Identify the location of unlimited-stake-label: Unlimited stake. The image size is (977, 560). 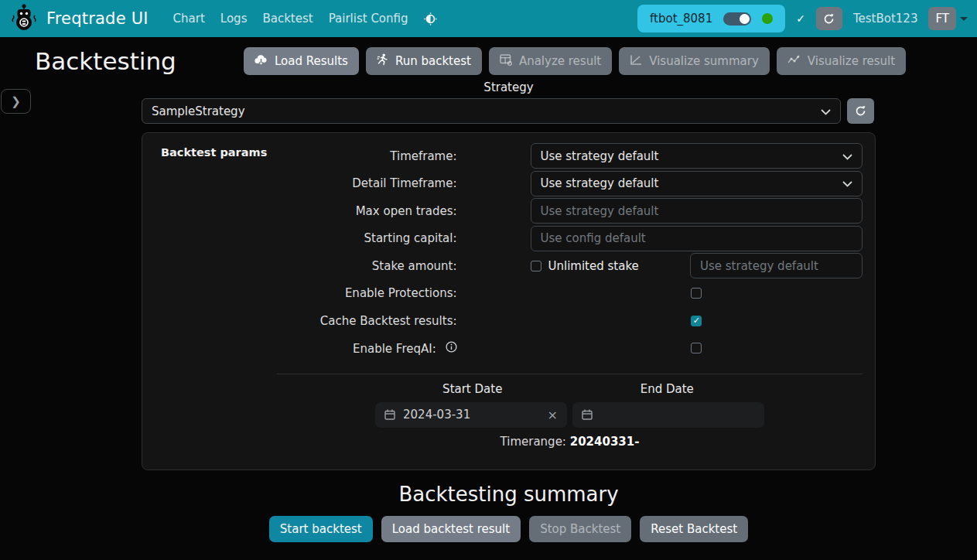
(594, 266).